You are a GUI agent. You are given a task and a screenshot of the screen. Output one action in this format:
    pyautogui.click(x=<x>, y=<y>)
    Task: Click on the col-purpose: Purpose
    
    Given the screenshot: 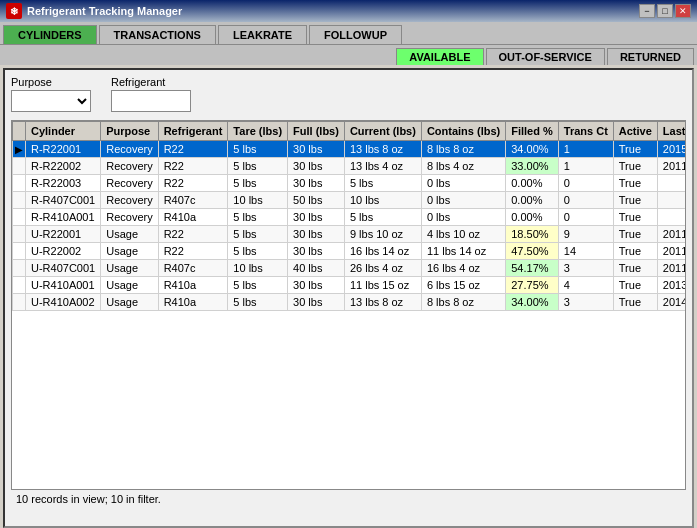 What is the action you would take?
    pyautogui.click(x=130, y=132)
    